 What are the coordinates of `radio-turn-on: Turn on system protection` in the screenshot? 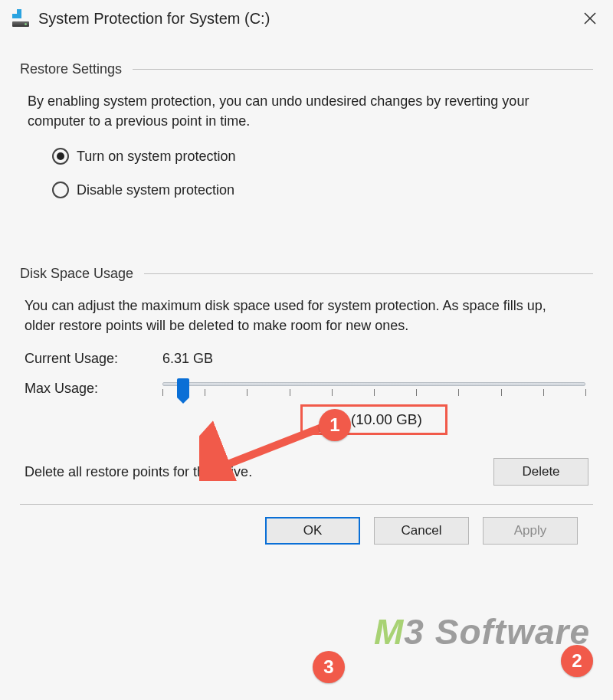 It's located at (323, 156).